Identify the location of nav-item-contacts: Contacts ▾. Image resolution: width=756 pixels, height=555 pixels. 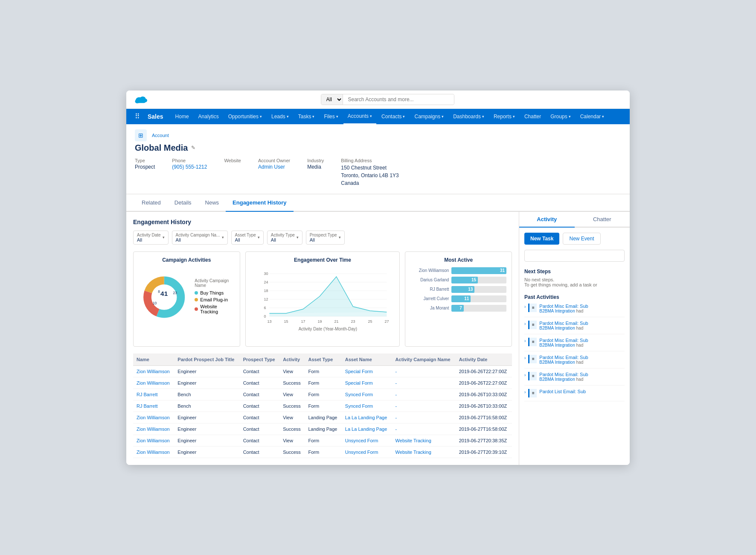
(393, 117).